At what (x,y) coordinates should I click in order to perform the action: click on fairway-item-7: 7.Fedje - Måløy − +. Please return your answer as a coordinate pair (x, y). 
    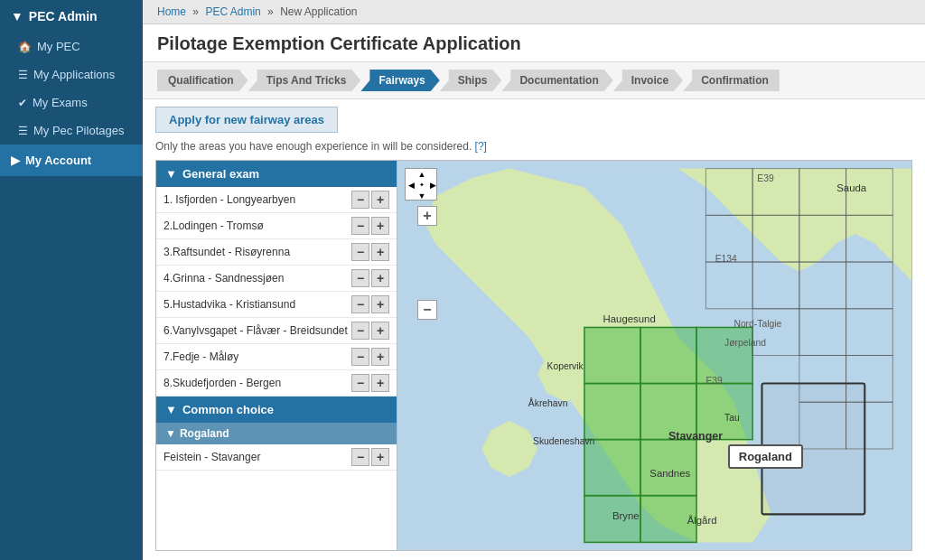
    Looking at the image, I should click on (276, 358).